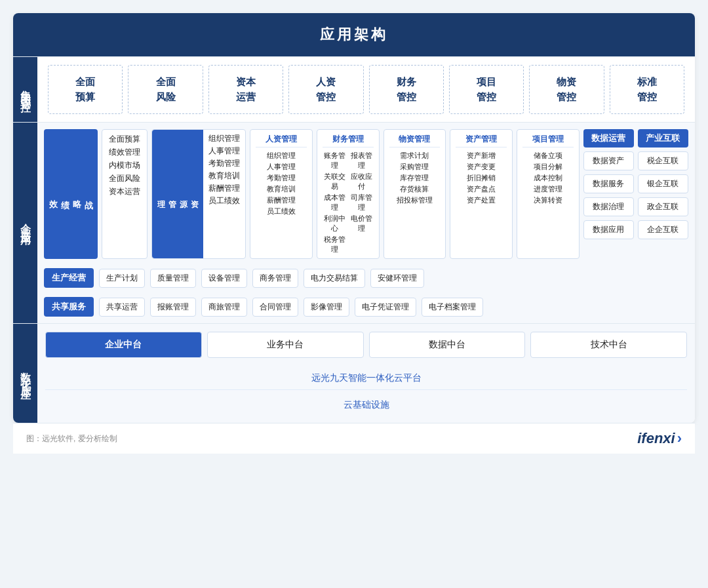 This screenshot has width=708, height=588. What do you see at coordinates (663, 229) in the screenshot?
I see `chanye-item-4: 企企互联` at bounding box center [663, 229].